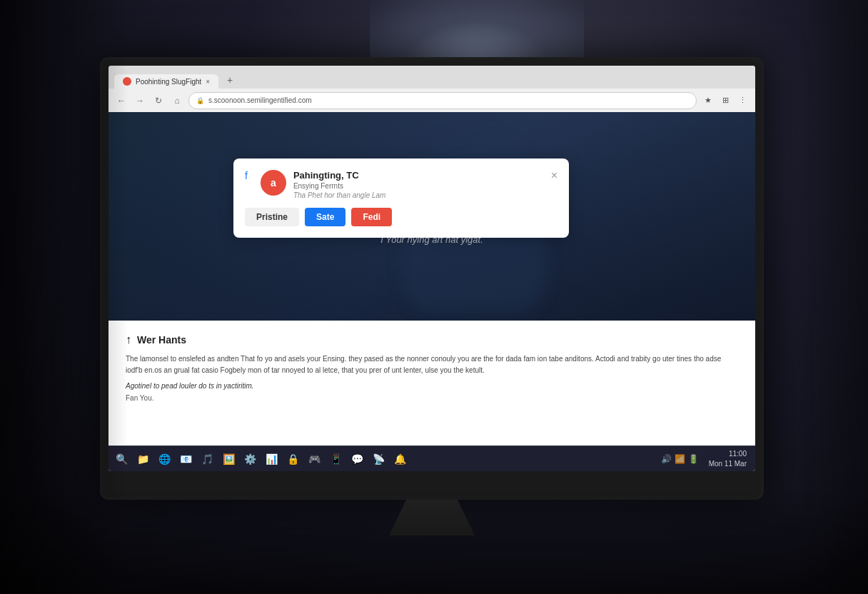 The width and height of the screenshot is (868, 594). What do you see at coordinates (432, 100) in the screenshot?
I see `browser-toolbar: ← → ↻ ⌂ 🔒 s.scoonoon.semilingentified.co…` at bounding box center [432, 100].